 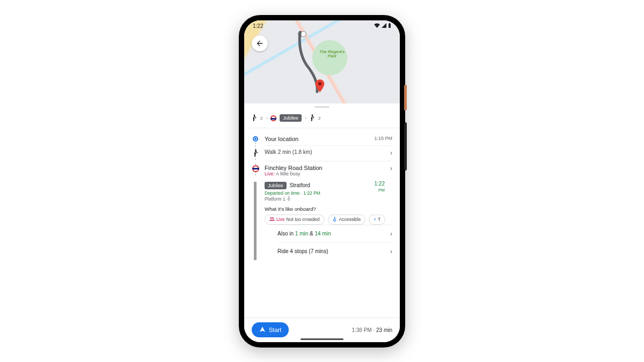 I want to click on start-button: Start, so click(x=270, y=330).